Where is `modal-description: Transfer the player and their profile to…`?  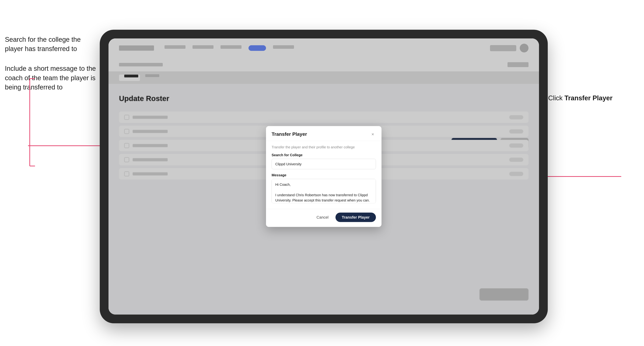
modal-description: Transfer the player and their profile to… is located at coordinates (324, 147).